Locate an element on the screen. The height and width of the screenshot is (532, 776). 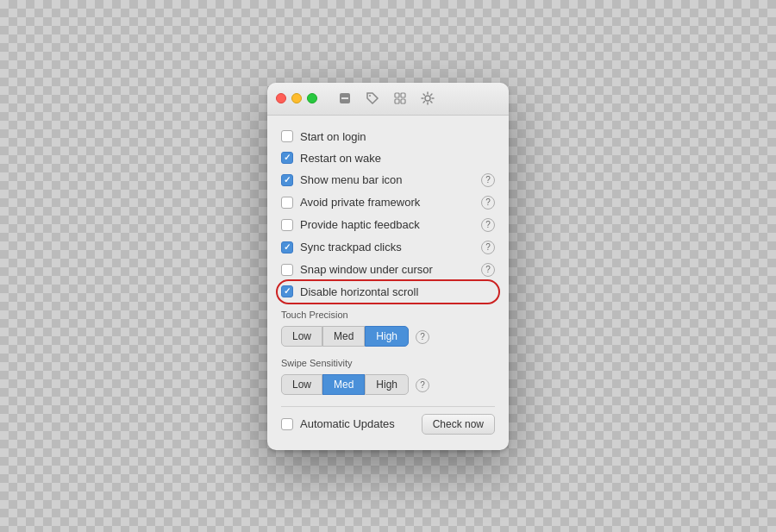
avoid-private-left: Avoid private framework is located at coordinates (350, 202).